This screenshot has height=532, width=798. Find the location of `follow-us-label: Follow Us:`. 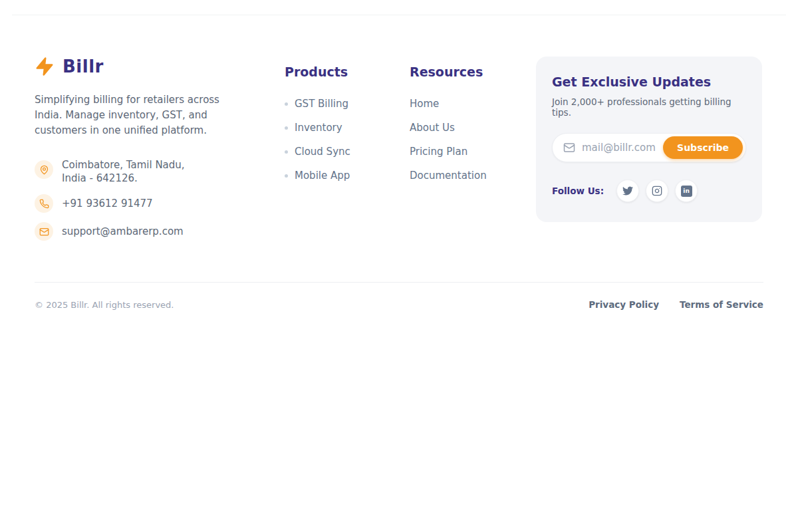

follow-us-label: Follow Us: is located at coordinates (578, 191).